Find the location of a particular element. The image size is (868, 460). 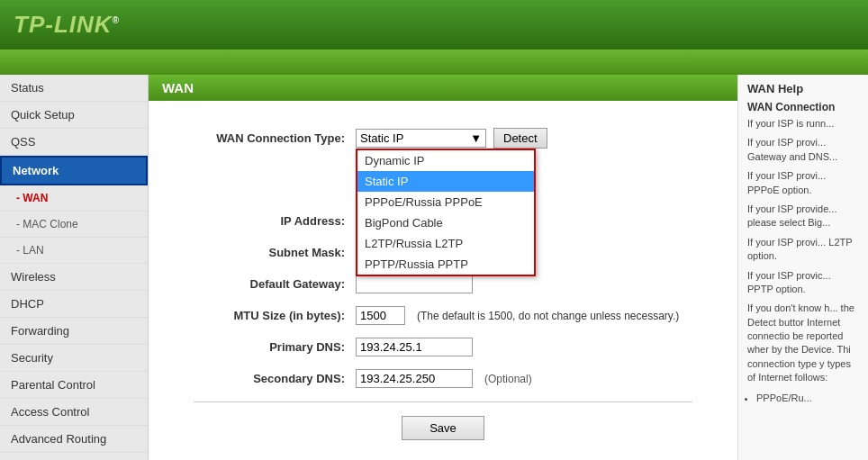

detect-button: Detect is located at coordinates (520, 139).